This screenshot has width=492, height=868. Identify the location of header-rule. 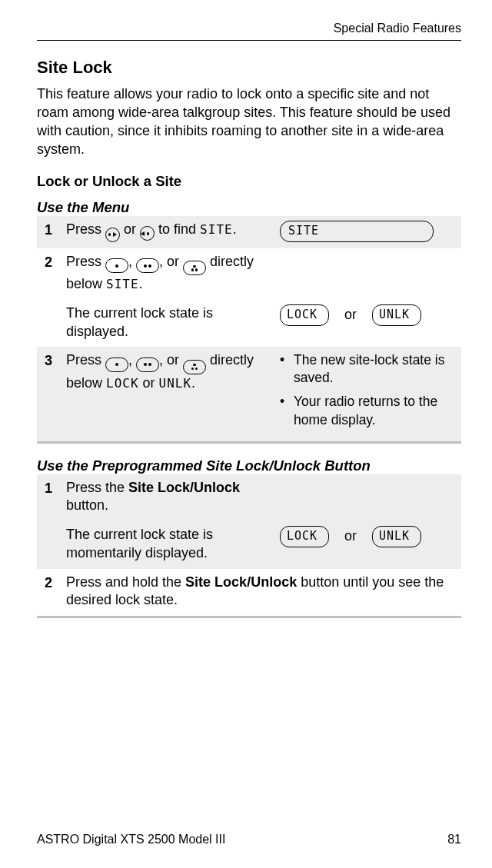
(249, 40).